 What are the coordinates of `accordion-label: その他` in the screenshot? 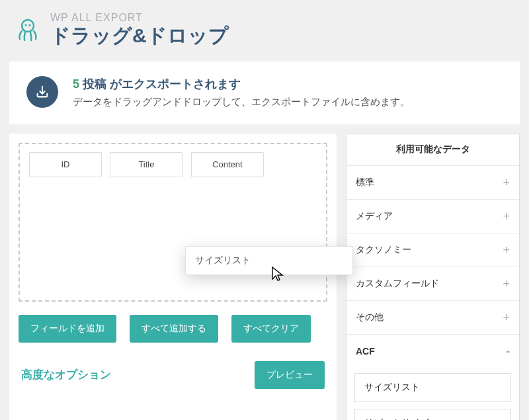 It's located at (370, 317).